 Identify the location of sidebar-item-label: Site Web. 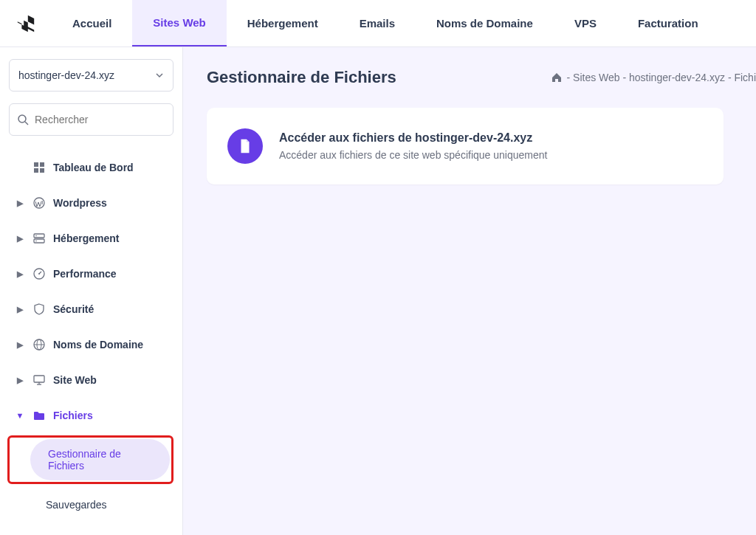
(75, 380).